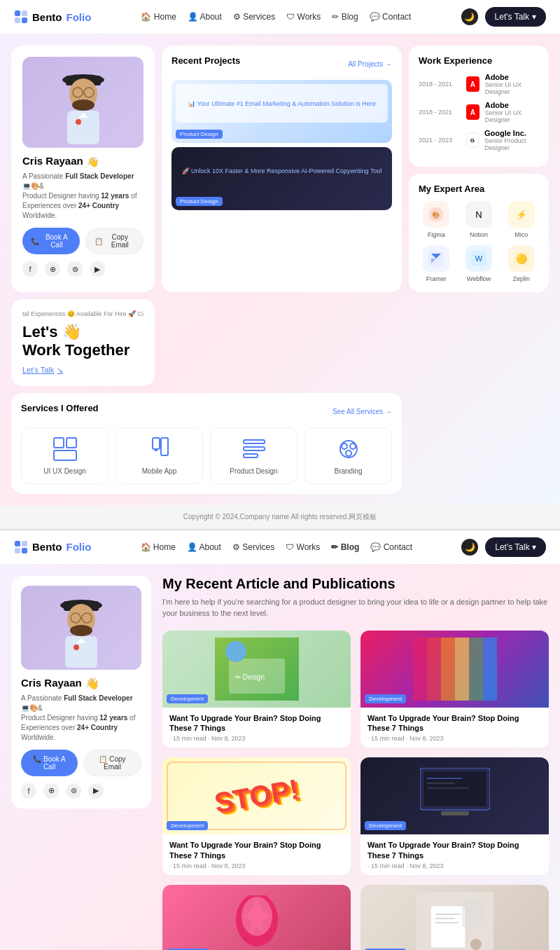 Image resolution: width=560 pixels, height=950 pixels. What do you see at coordinates (115, 241) in the screenshot?
I see `copy-email-button: 📋 Copy Email` at bounding box center [115, 241].